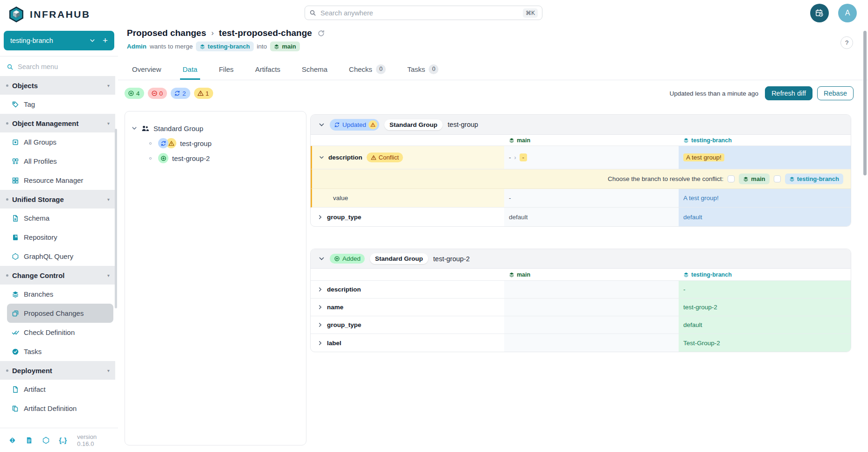 This screenshot has height=452, width=868. Describe the element at coordinates (215, 143) in the screenshot. I see `tree-node-test-group: test-group` at that location.